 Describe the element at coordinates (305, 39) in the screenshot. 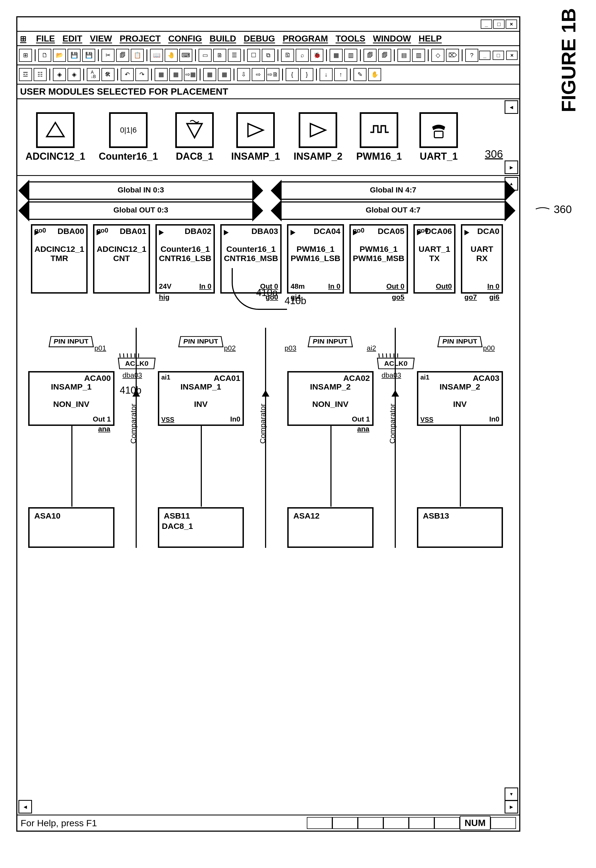

I see `menu-program: PROGRAM` at that location.